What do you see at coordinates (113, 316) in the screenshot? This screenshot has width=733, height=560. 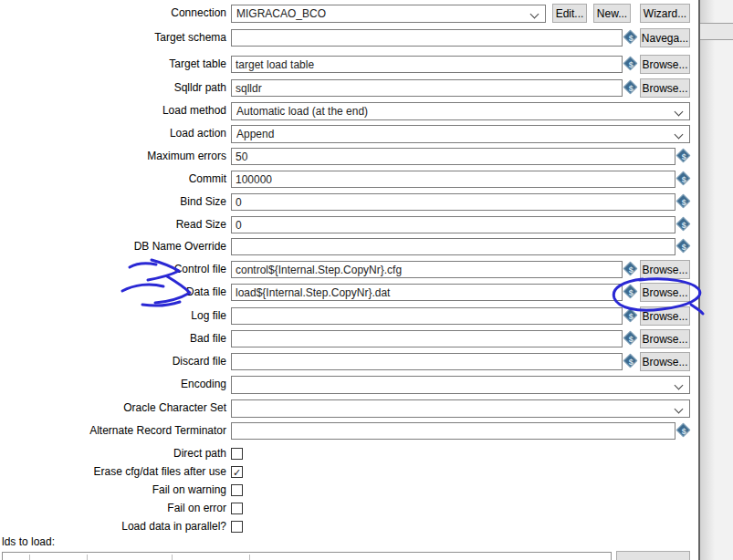 I see `log-file-label: Log file` at bounding box center [113, 316].